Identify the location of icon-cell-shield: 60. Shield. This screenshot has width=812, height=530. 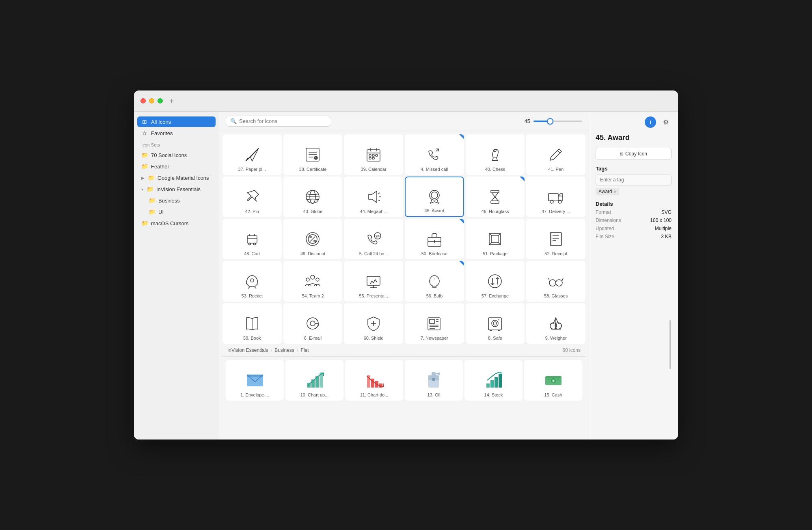
(374, 323).